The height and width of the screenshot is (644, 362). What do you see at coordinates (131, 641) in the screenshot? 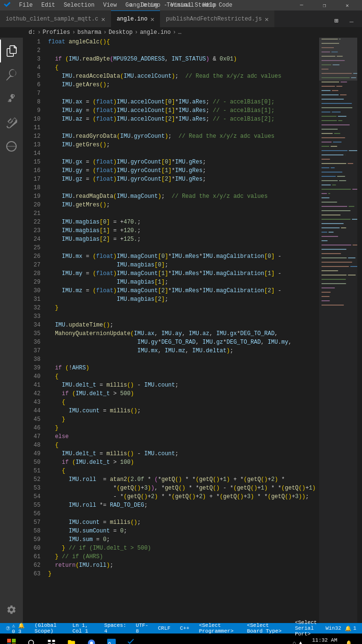
I see `taskbar-vscode-icon` at bounding box center [131, 641].